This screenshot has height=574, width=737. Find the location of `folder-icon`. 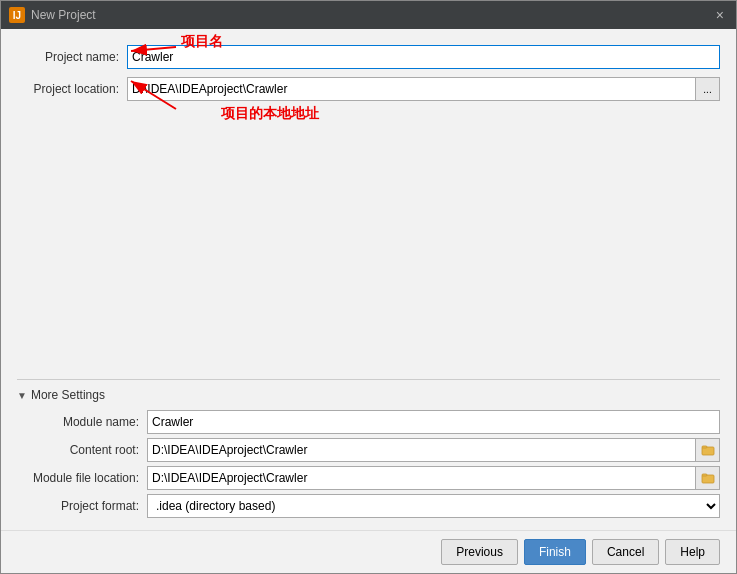

folder-icon is located at coordinates (708, 450).